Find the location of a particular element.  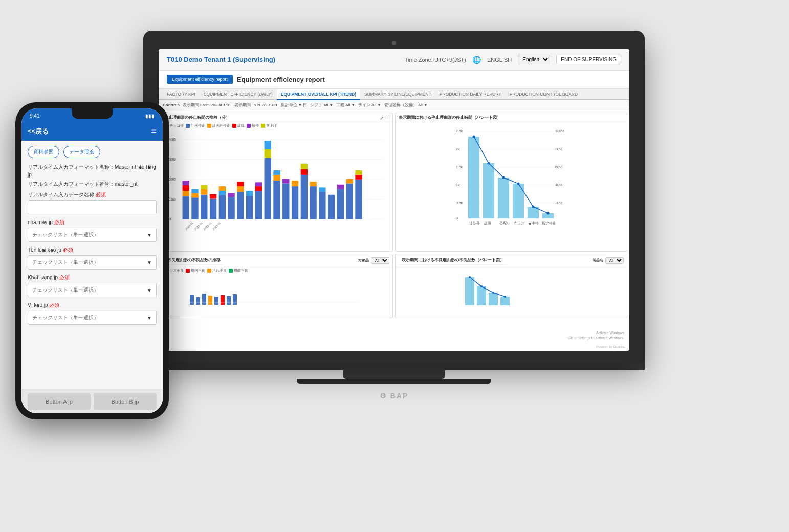

chart4-product-label: 製品名 is located at coordinates (598, 260).